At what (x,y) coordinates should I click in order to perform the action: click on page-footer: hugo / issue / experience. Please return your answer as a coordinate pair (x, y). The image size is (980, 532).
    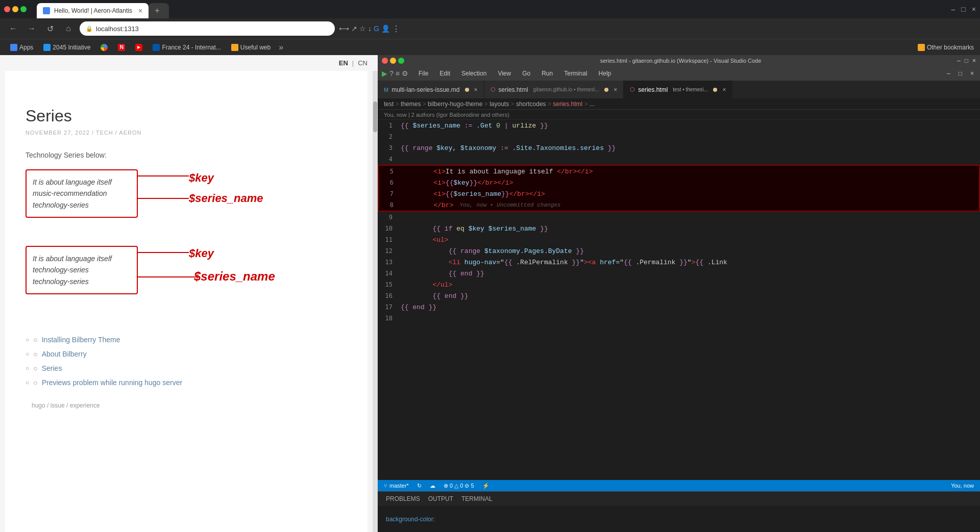
    Looking at the image, I should click on (186, 406).